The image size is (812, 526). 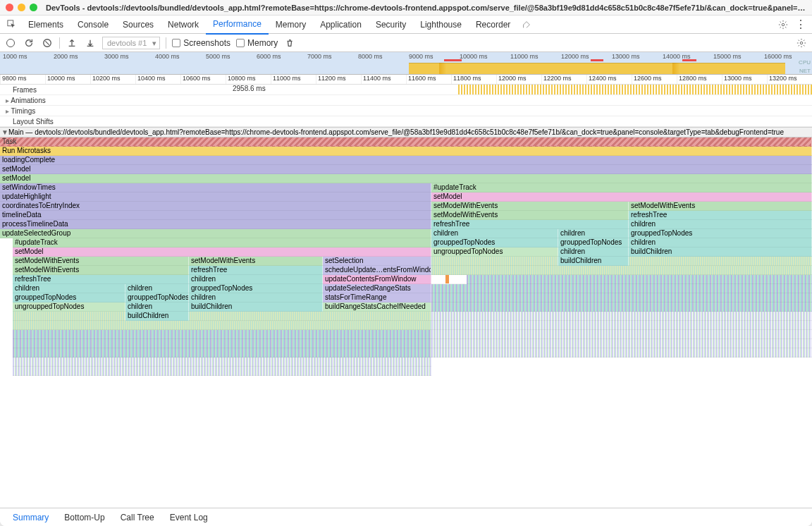 I want to click on settings-icon, so click(x=783, y=25).